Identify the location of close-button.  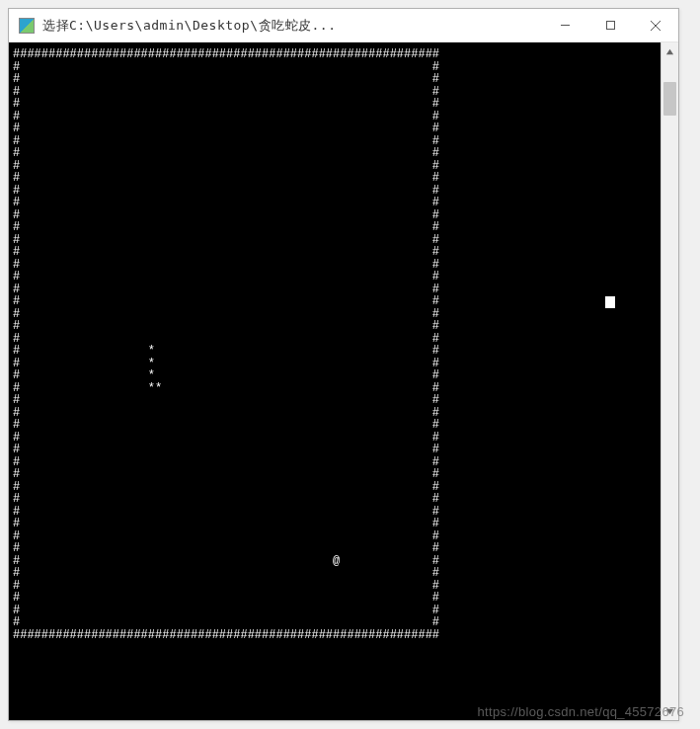
(656, 26).